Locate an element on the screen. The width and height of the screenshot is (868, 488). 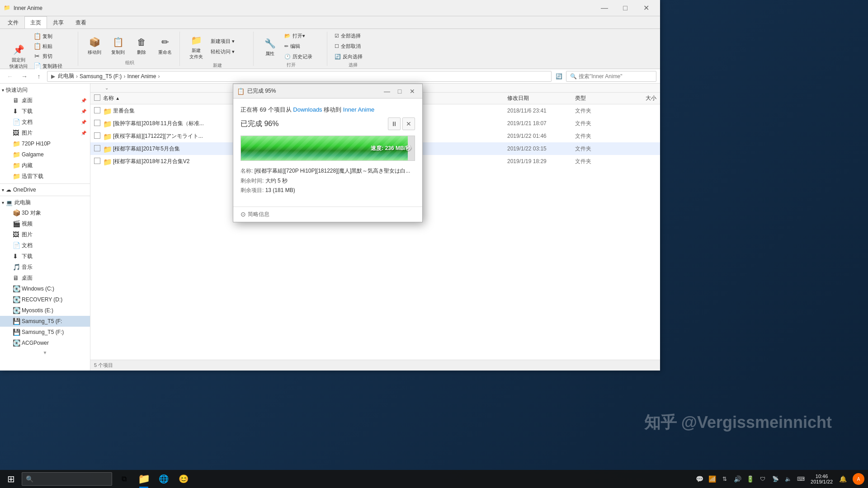
sidebar-item-samsung-f1: 💾 Samsung_T5 (F: is located at coordinates (45, 321).